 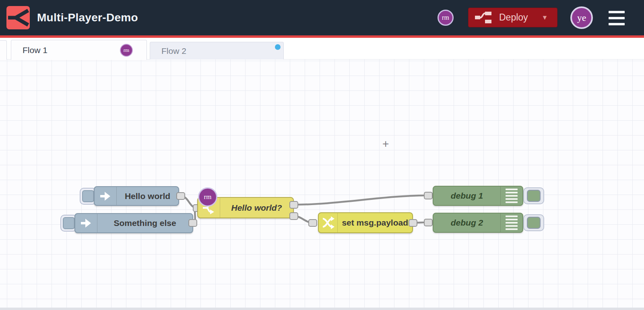 What do you see at coordinates (375, 223) in the screenshot?
I see `node-label: set msg.payload` at bounding box center [375, 223].